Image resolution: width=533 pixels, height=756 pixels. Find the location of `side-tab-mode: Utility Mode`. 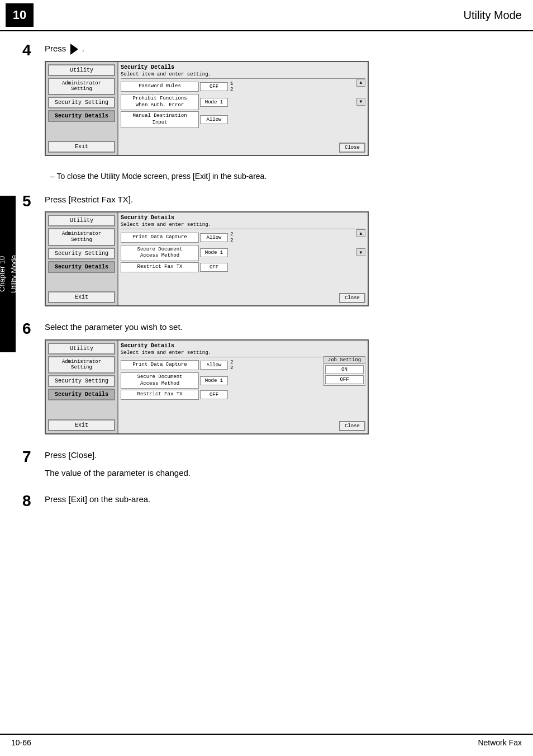

side-tab-mode: Utility Mode is located at coordinates (13, 274).